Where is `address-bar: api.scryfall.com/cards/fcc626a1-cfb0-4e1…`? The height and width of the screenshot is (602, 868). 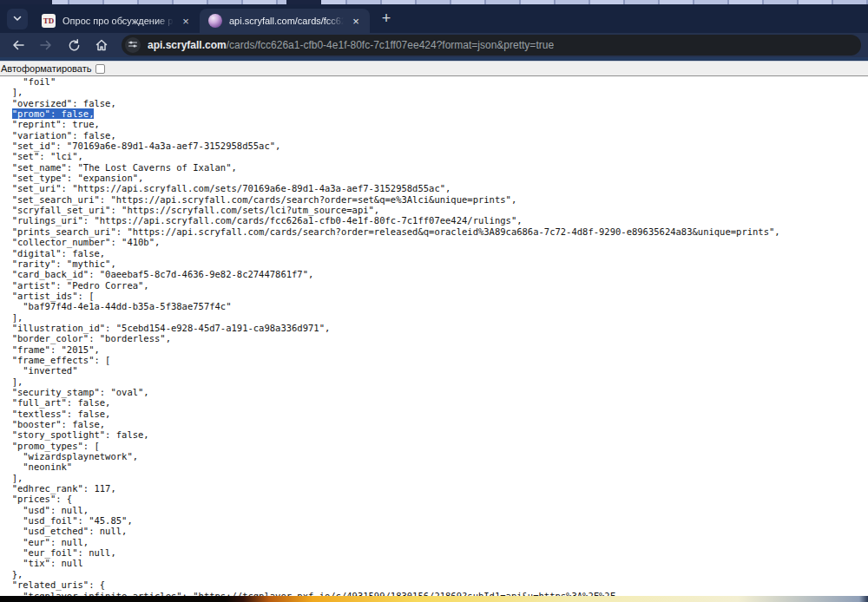
address-bar: api.scryfall.com/cards/fcc626a1-cfb0-4e1… is located at coordinates (491, 45).